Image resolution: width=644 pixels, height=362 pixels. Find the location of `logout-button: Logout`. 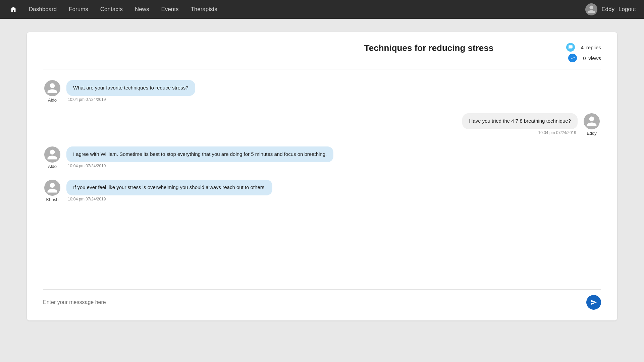

logout-button: Logout is located at coordinates (627, 9).